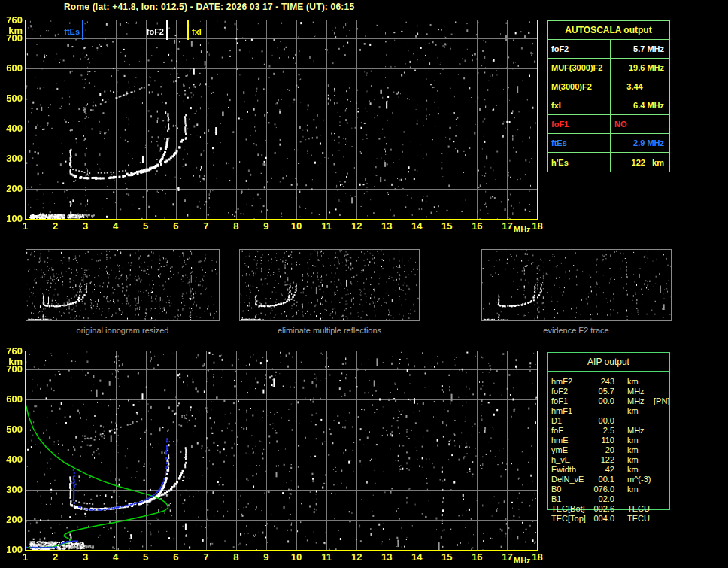  I want to click on aip-row-tecbot: TEC[Bot]002.6TECU, so click(615, 509).